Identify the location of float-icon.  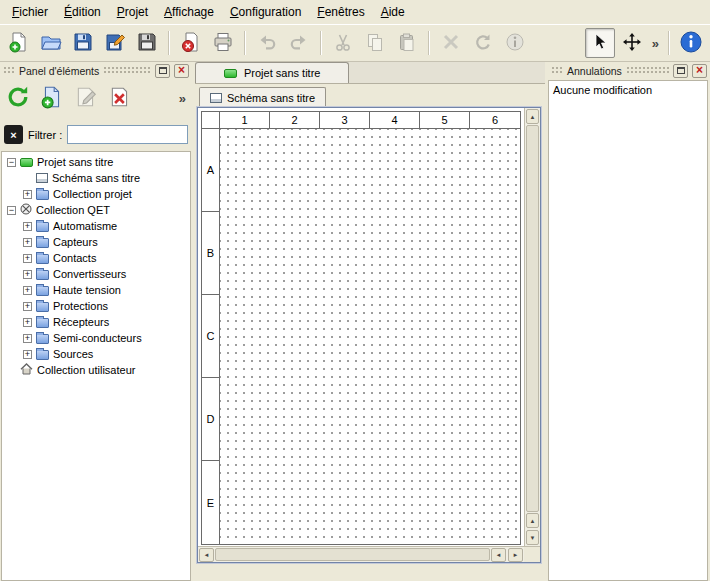
(163, 70).